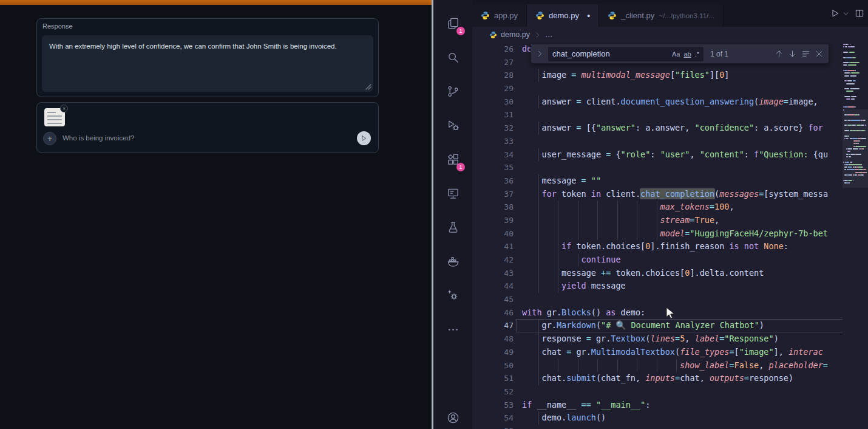 This screenshot has width=868, height=429. What do you see at coordinates (584, 313) in the screenshot?
I see `code-text: with gr.Blocks() as demo:` at bounding box center [584, 313].